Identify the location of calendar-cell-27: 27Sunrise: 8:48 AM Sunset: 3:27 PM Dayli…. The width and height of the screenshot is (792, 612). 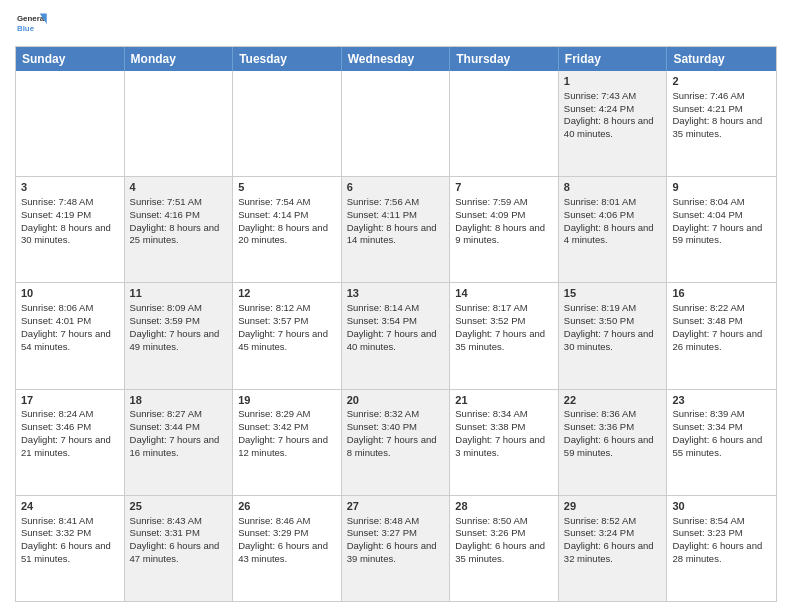
(396, 548).